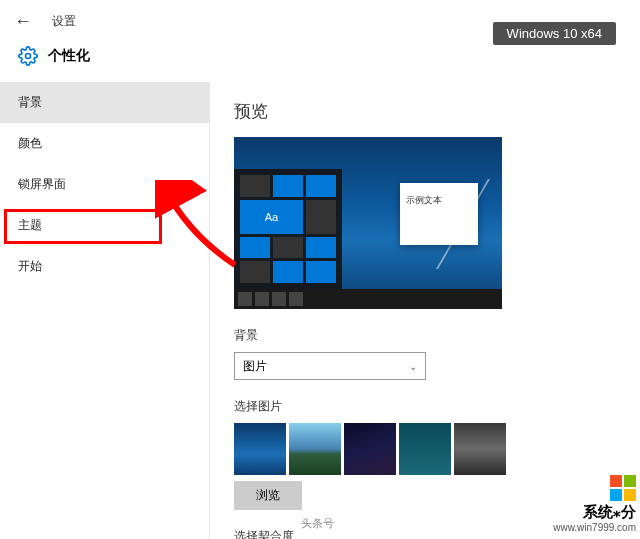 The width and height of the screenshot is (640, 539). What do you see at coordinates (368, 223) in the screenshot?
I see `desktop-preview: Aa 示例文本` at bounding box center [368, 223].